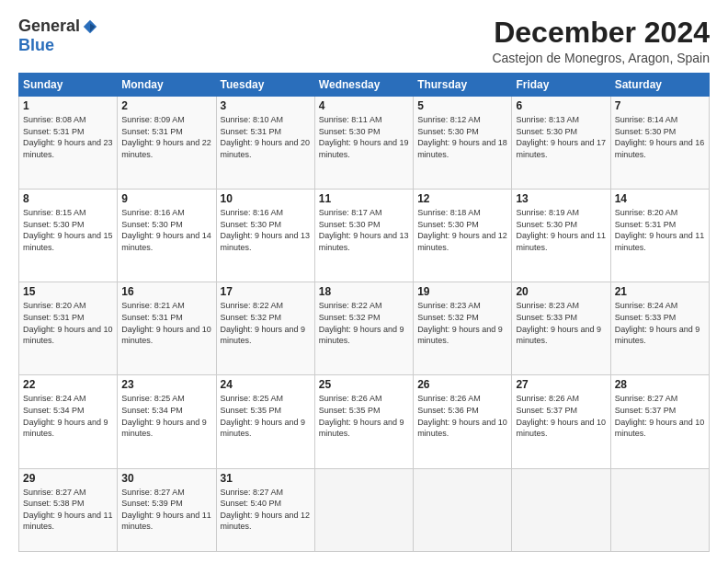  I want to click on calendar-cell: 5 Sunrise: 8:12 AMSunset: 5:30 PMDayligh…, so click(463, 144).